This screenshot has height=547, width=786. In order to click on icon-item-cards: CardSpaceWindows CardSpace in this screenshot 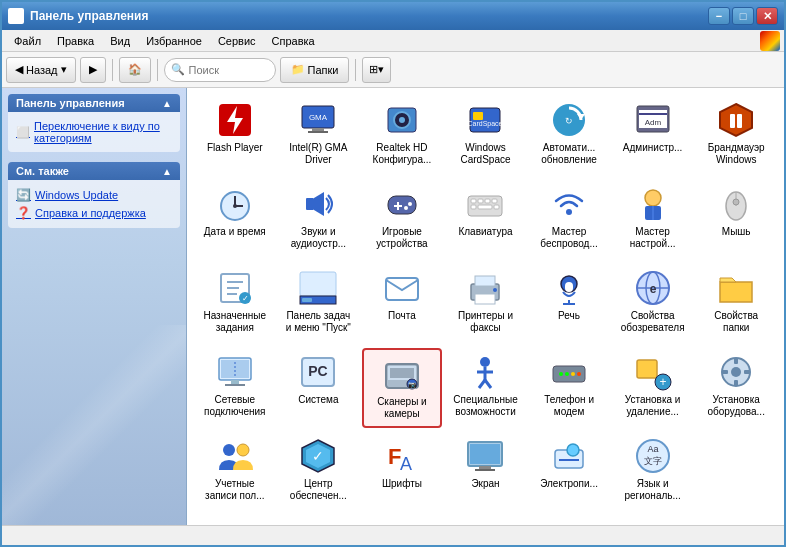, I will do `click(486, 136)`.